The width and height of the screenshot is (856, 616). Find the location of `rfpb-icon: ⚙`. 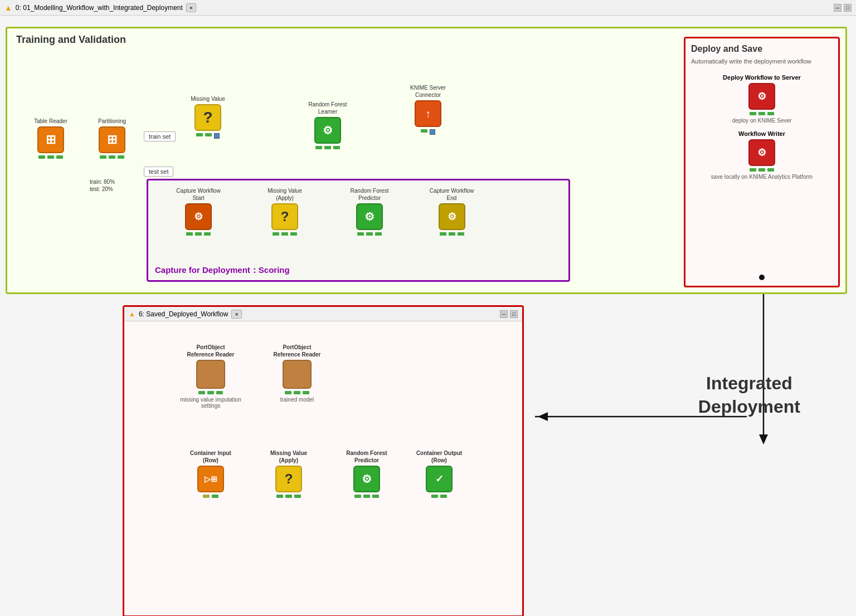

rfpb-icon: ⚙ is located at coordinates (367, 479).